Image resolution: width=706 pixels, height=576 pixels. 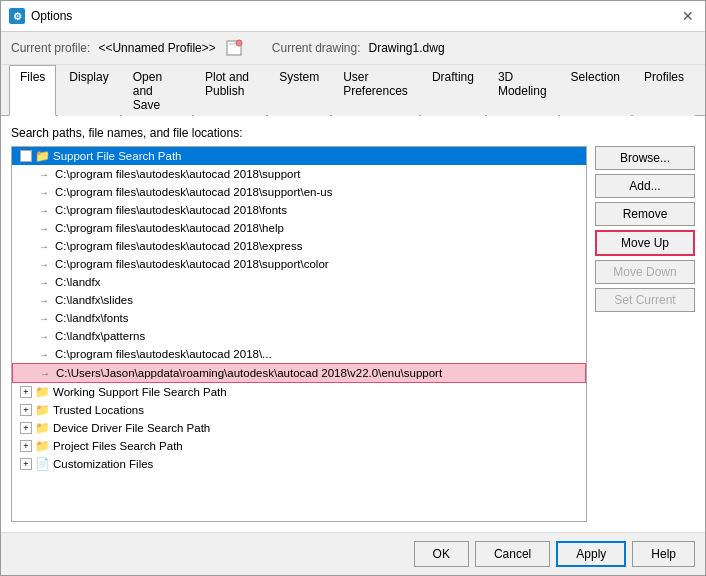 I want to click on tree-item-support-root: − 📁 Support File Search Path, so click(x=299, y=156).